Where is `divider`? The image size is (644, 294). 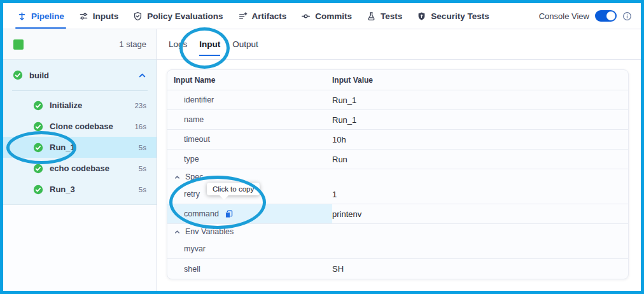 divider is located at coordinates (80, 90).